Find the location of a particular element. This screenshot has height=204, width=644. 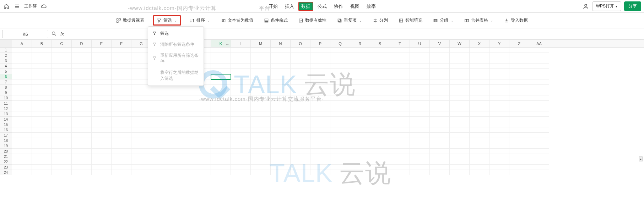

row-head-6: 6 is located at coordinates (6, 77).